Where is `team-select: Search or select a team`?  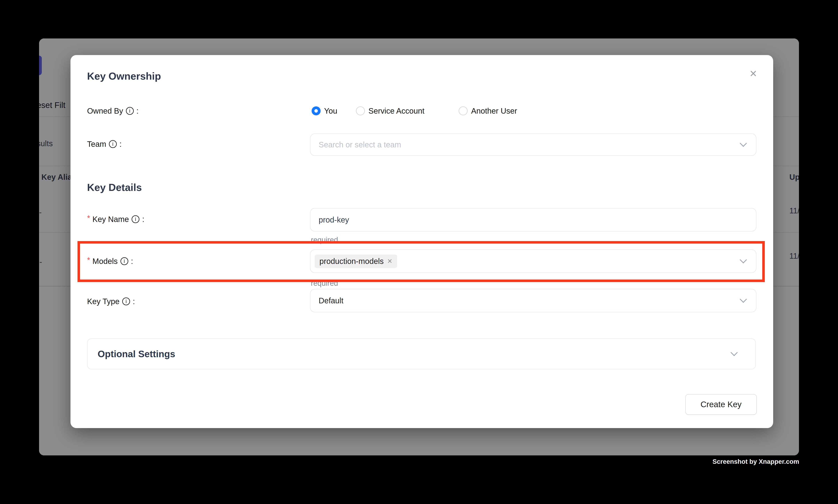 team-select: Search or select a team is located at coordinates (533, 145).